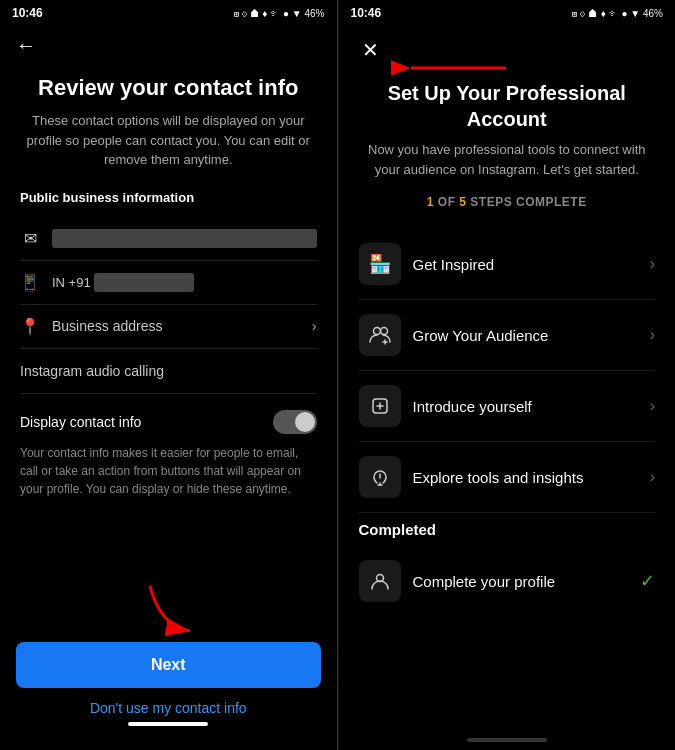  Describe the element at coordinates (380, 581) in the screenshot. I see `complete-profile-icon` at that location.